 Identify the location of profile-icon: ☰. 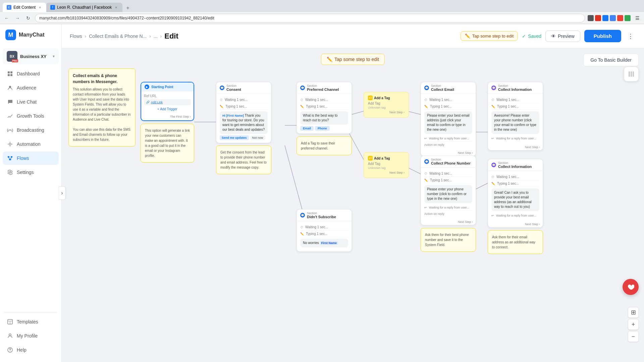
(637, 18).